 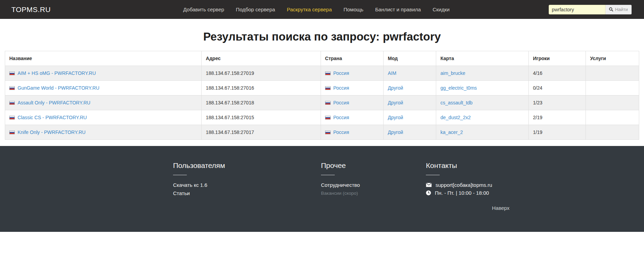 I want to click on contact-email-row: support[собака]topms.ru, so click(x=459, y=185).